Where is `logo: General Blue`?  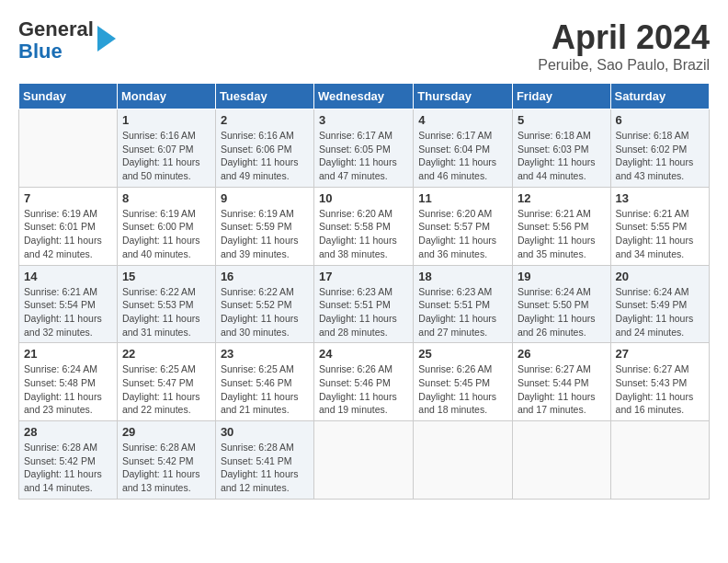
logo: General Blue is located at coordinates (67, 40).